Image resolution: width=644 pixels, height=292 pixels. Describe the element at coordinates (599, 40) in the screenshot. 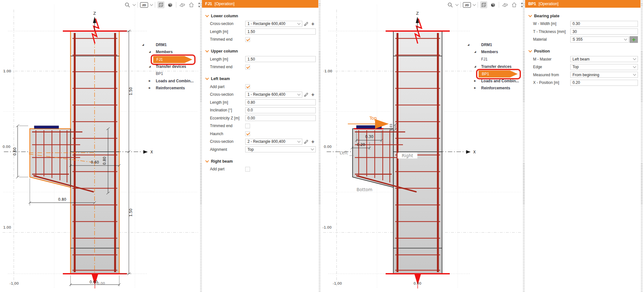

I see `material-select: S 355` at that location.